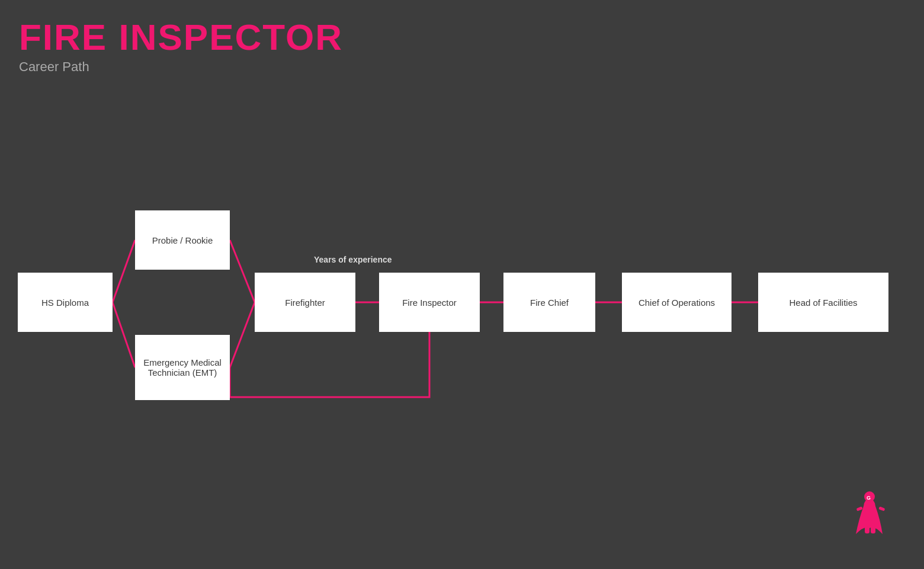 The height and width of the screenshot is (569, 924). Describe the element at coordinates (676, 302) in the screenshot. I see `box-chief-of-operations: Chief of Operations` at that location.